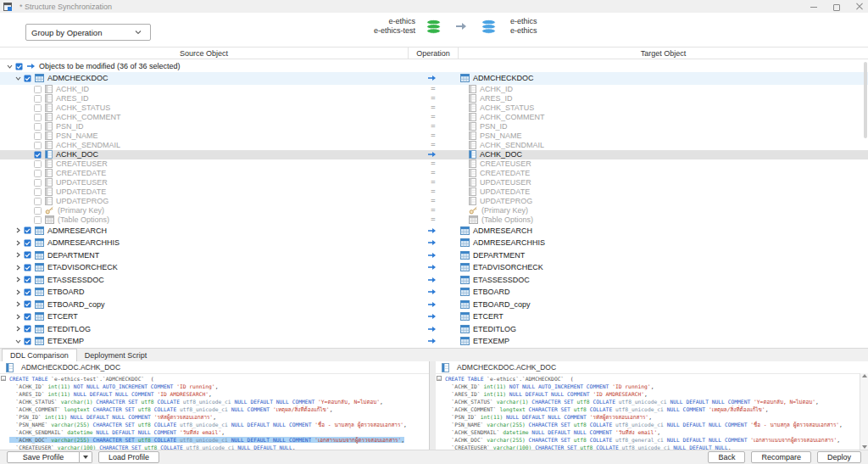 This screenshot has width=868, height=464. Describe the element at coordinates (864, 411) in the screenshot. I see `code-scrollbar` at that location.